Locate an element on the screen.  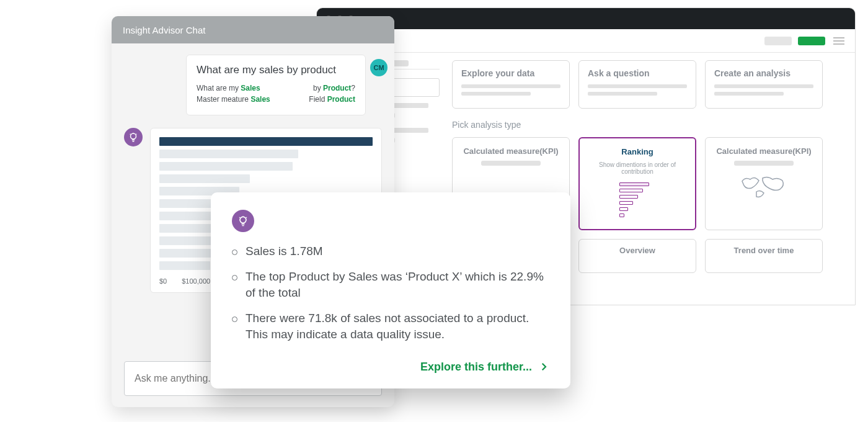
axis-tick: $100,000 is located at coordinates (196, 281).